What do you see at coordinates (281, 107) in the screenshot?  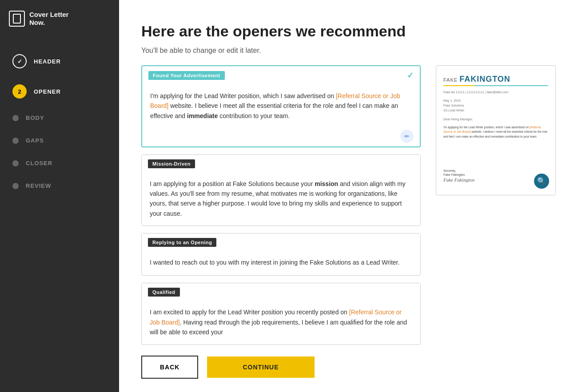 I see `card-found-advertisement: Found Your Advertisement ✓ I'm applying …` at bounding box center [281, 107].